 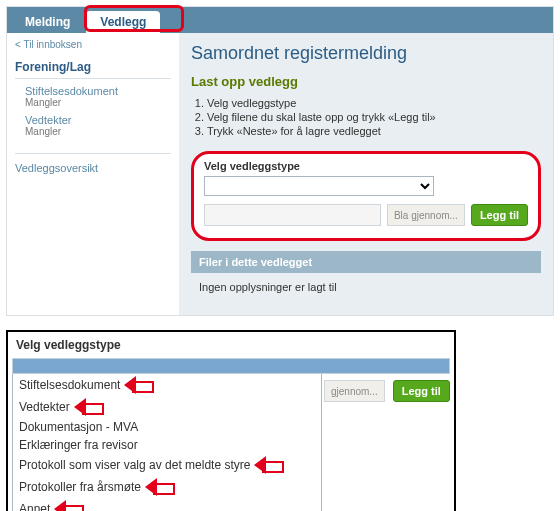 I want to click on option-protokoller-aarsmote: Protokoller fra årsmøte, so click(x=167, y=487).